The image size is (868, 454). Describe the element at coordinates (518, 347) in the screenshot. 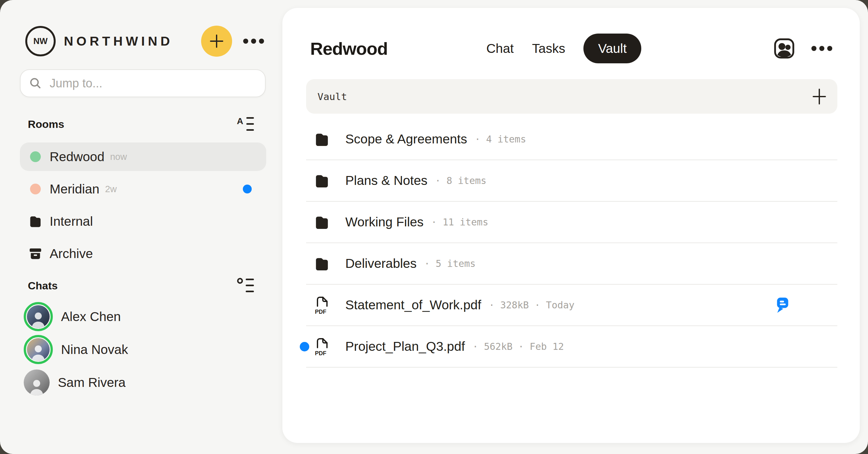

I see `row-meta: · 562kB · Feb 12` at that location.